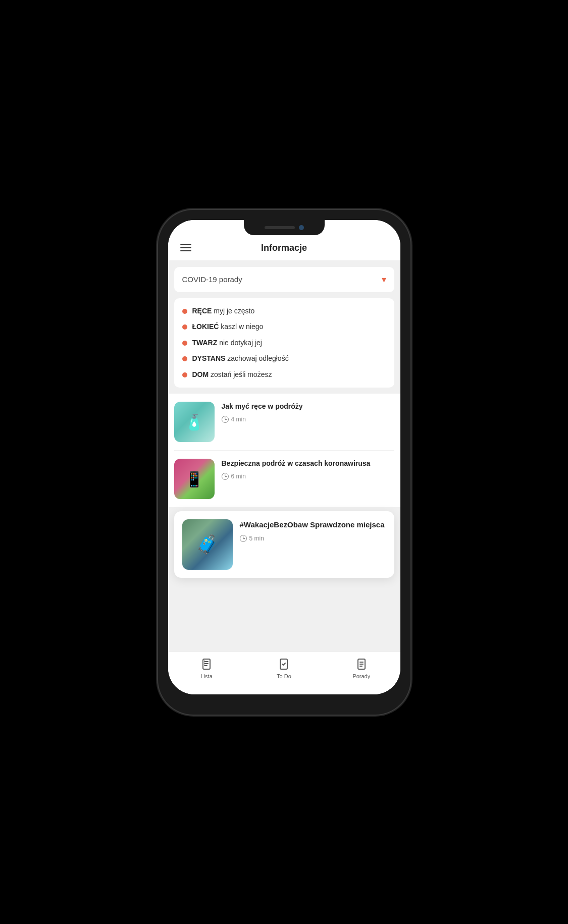 This screenshot has height=924, width=568. Describe the element at coordinates (284, 422) in the screenshot. I see `article-card: 🧴 Jak myć ręce w podróży 4 min` at that location.